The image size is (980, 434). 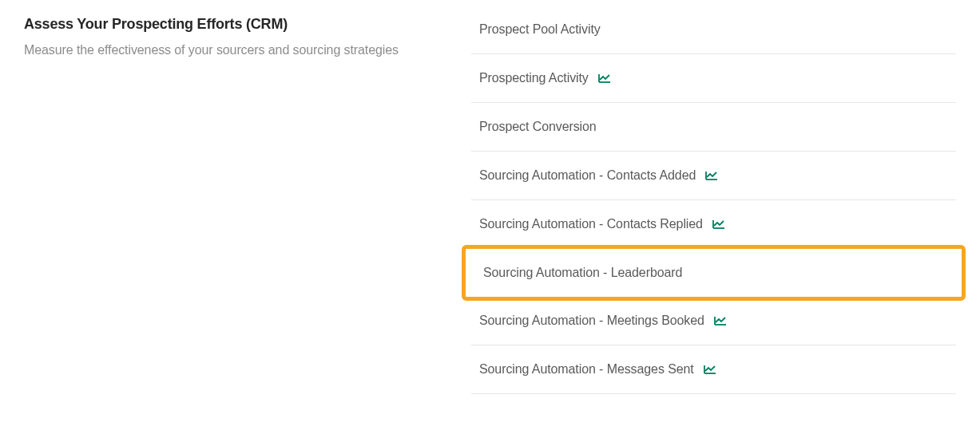 I want to click on report-item-sourcing-automation-contacts-added: Sourcing Automation - Contacts Added, so click(x=714, y=176).